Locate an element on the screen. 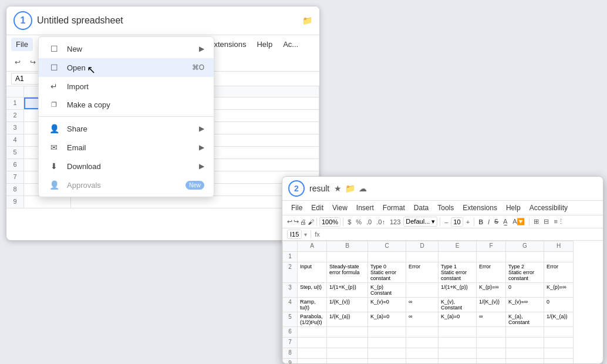 This screenshot has height=364, width=607. cell-g5: K_(a),Constant is located at coordinates (525, 319).